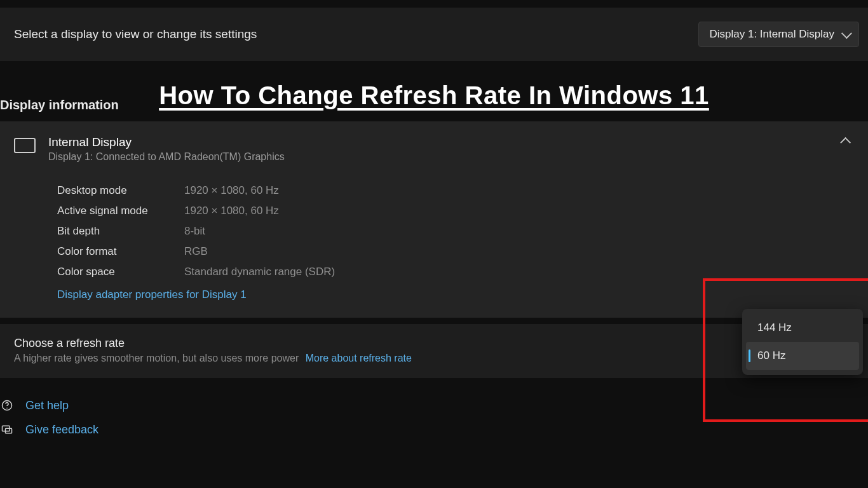  I want to click on property-row: Color space Standard dynamic range (SDR), so click(454, 272).